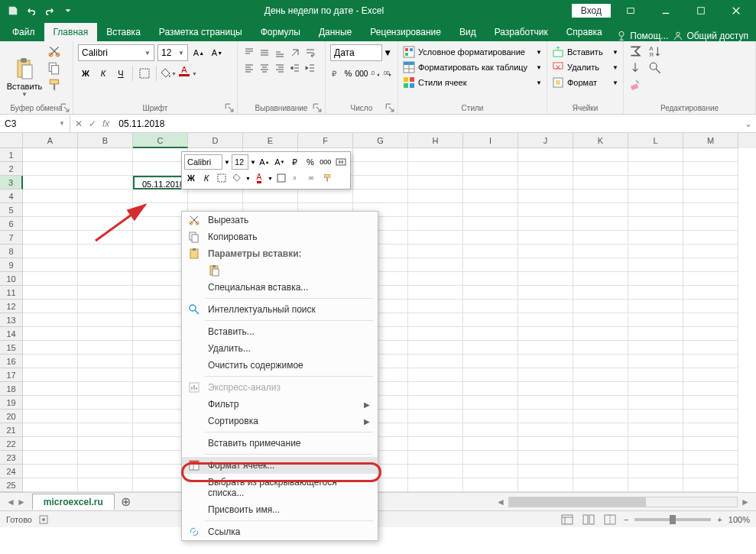 The height and width of the screenshot is (554, 756). Describe the element at coordinates (280, 465) in the screenshot. I see `ctx-item: Формат ячеек...` at that location.